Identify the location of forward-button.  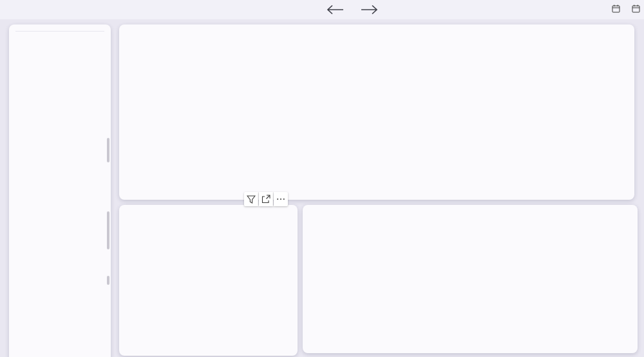
(370, 10).